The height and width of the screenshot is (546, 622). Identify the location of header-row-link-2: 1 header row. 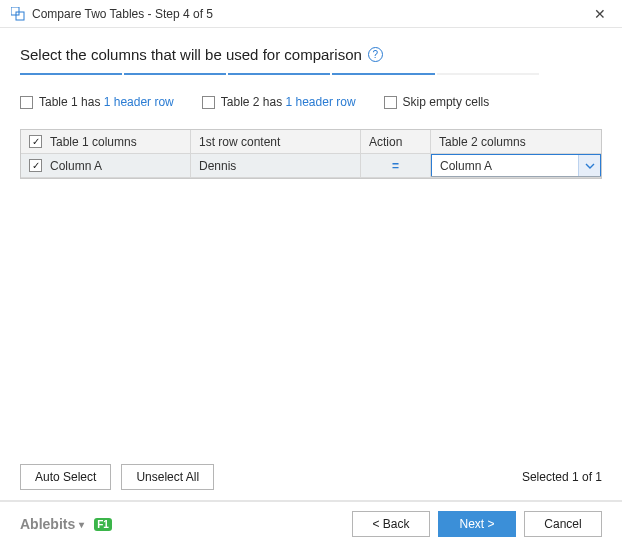
(321, 102).